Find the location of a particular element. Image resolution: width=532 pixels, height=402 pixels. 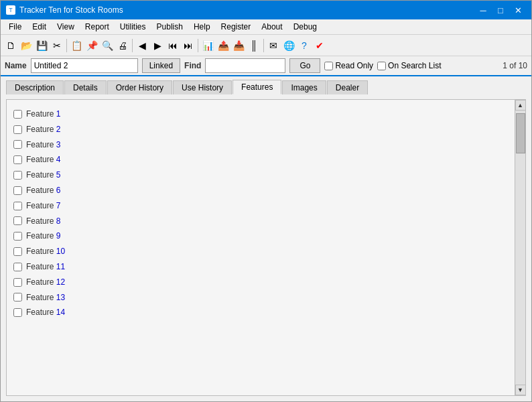

feature-item: Feature 5 is located at coordinates (261, 176).